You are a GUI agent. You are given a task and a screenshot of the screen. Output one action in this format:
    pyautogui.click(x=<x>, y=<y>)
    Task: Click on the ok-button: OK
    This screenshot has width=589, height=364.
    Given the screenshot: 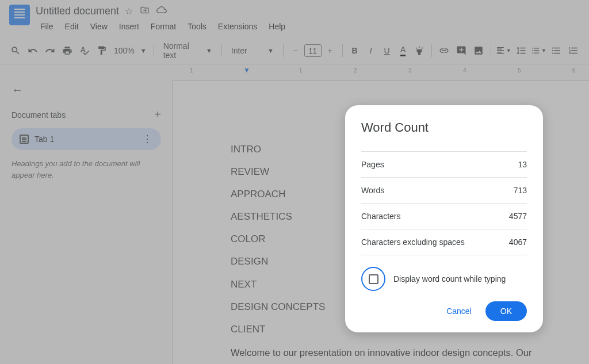 What is the action you would take?
    pyautogui.click(x=506, y=311)
    